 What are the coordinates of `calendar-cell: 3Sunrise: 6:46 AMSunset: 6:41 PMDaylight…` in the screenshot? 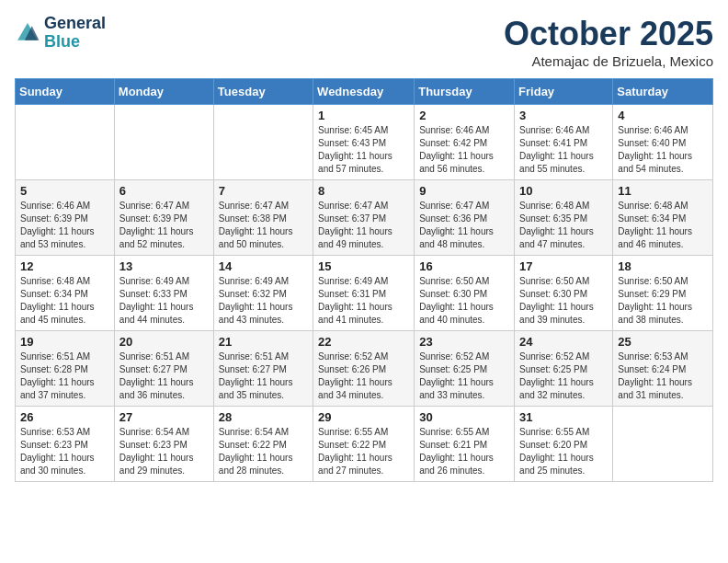 It's located at (564, 143).